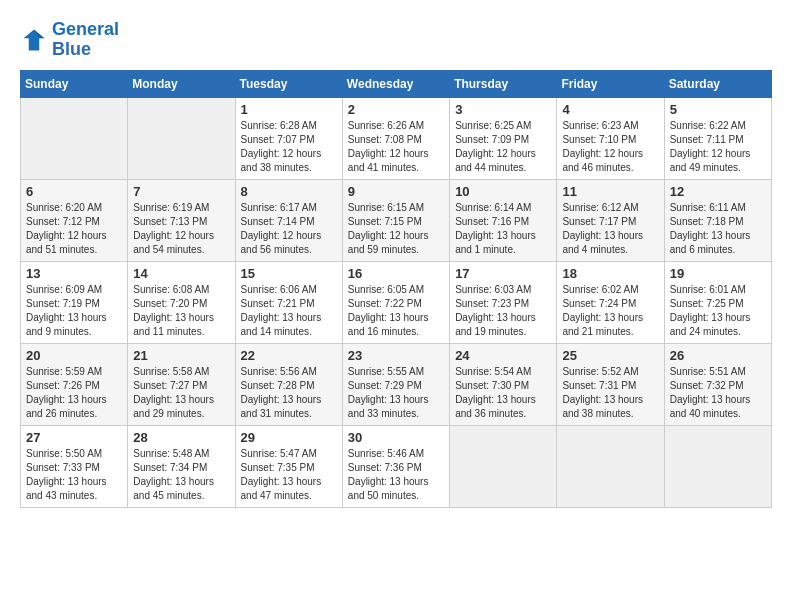 This screenshot has height=612, width=792. What do you see at coordinates (74, 356) in the screenshot?
I see `day-number: 20` at bounding box center [74, 356].